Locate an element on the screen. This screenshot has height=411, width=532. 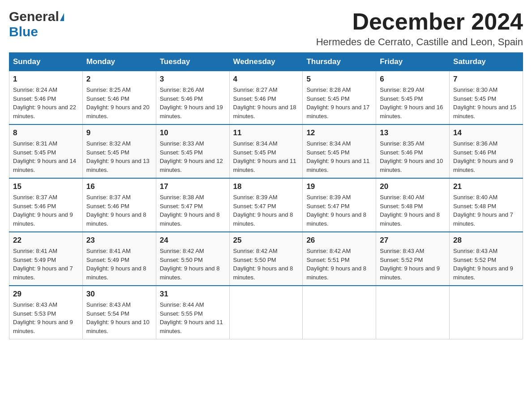
day-number: 15 is located at coordinates (46, 187).